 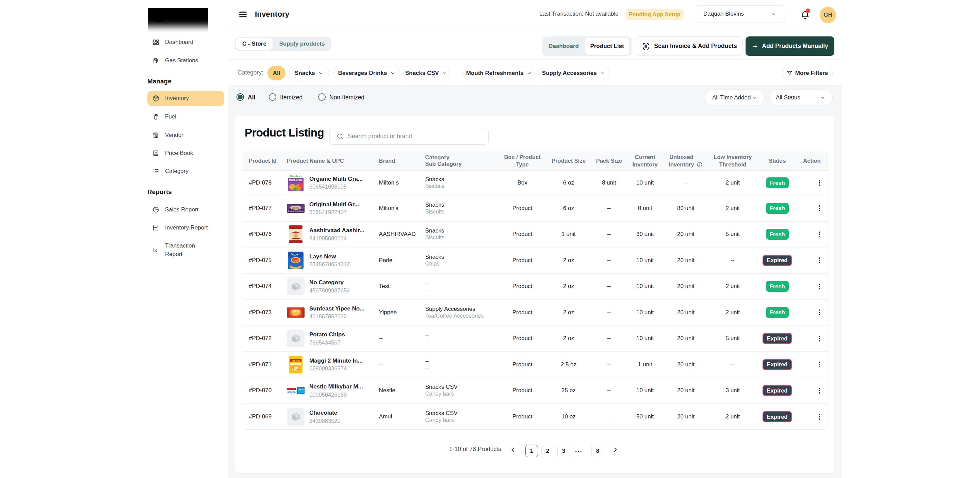 I want to click on svg-text: milkybar, so click(x=292, y=392).